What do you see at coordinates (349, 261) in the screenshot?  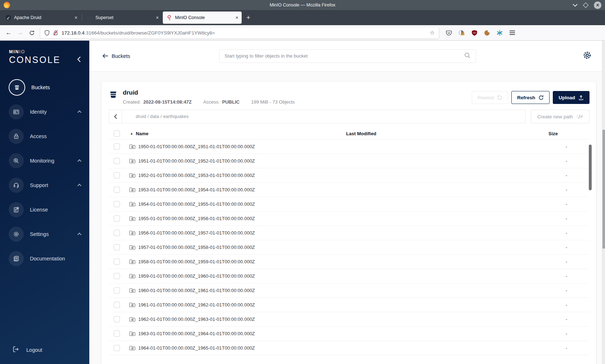 I see `table-row: 1958-01-01T00:00:00.000Z_1959-01-01T00:0…` at bounding box center [349, 261].